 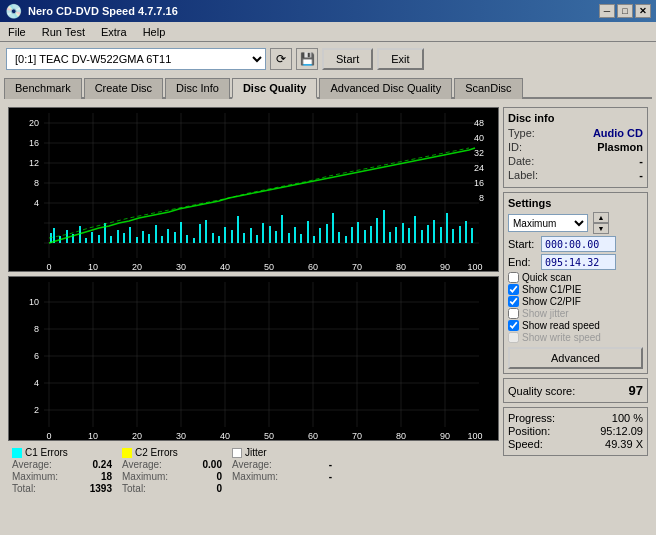 What do you see at coordinates (479, 168) in the screenshot?
I see `svg-text: 24` at bounding box center [479, 168].